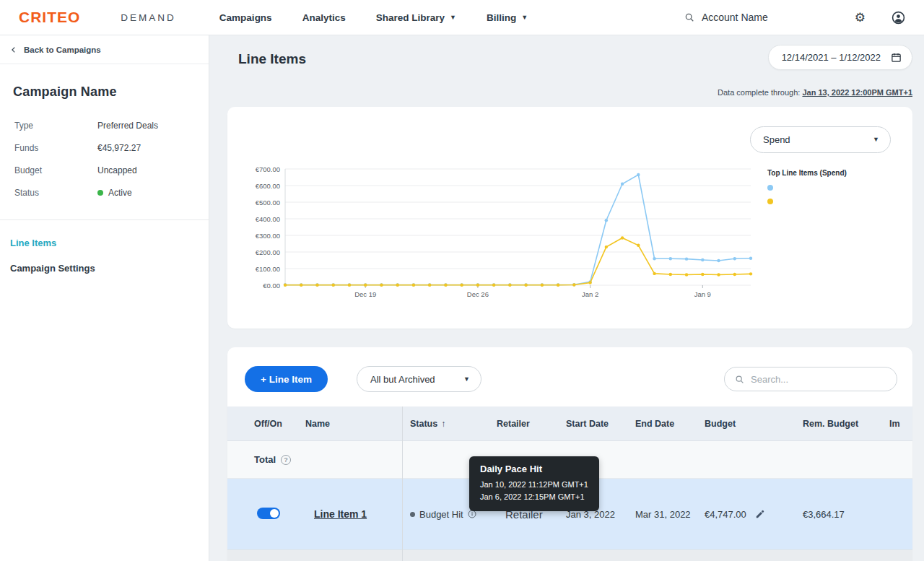 This screenshot has height=561, width=924. I want to click on nav-shared-library: Shared Library ▼, so click(416, 17).